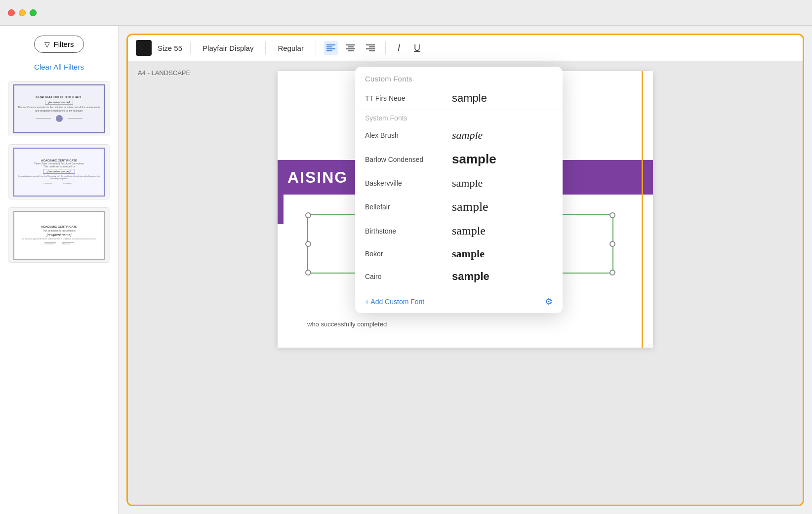  Describe the element at coordinates (59, 44) in the screenshot. I see `filters-button: ▽ Filters` at that location.